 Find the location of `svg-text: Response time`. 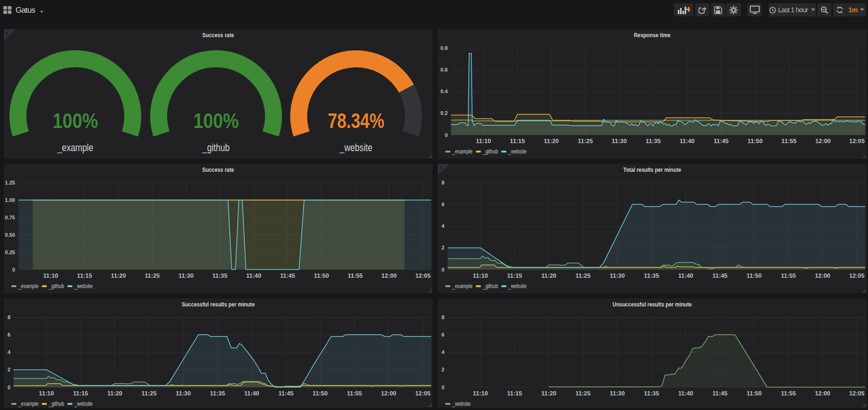

svg-text: Response time is located at coordinates (652, 35).